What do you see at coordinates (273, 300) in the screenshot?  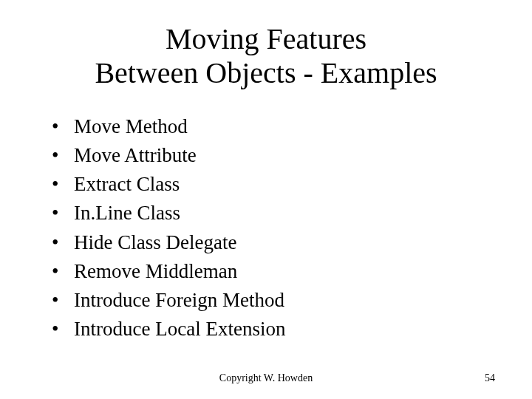 I see `list-item: • Introduce Foreign Method` at bounding box center [273, 300].